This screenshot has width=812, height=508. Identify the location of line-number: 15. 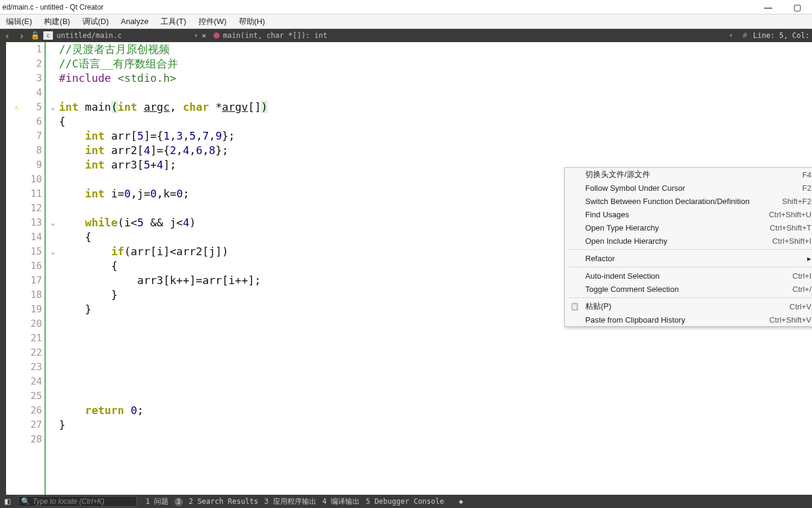
(25, 252).